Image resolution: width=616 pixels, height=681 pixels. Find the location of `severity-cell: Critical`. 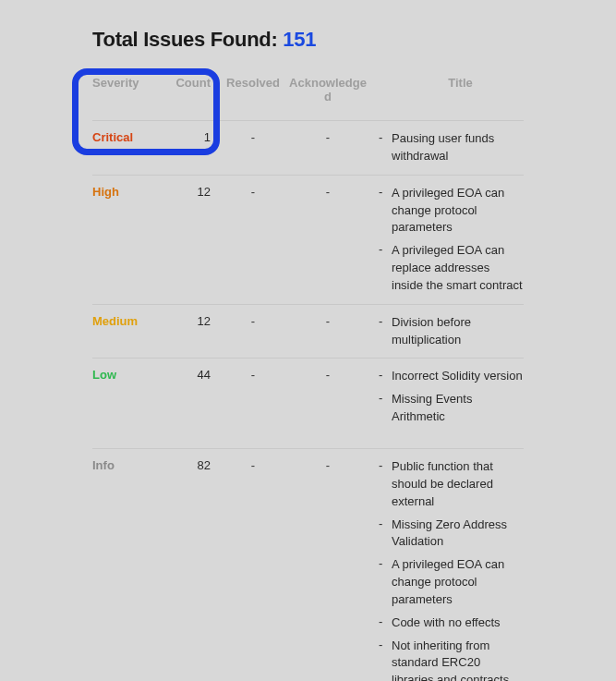

severity-cell: Critical is located at coordinates (133, 137).